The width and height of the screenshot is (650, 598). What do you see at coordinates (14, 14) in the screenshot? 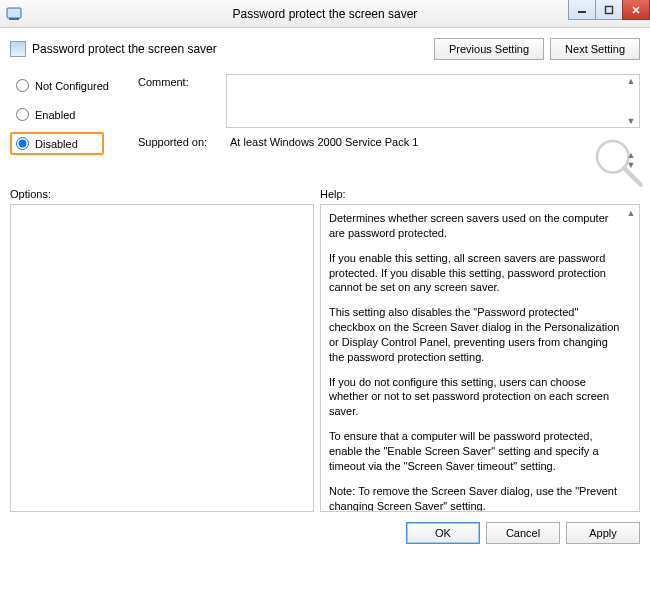
I see `app-icon` at bounding box center [14, 14].